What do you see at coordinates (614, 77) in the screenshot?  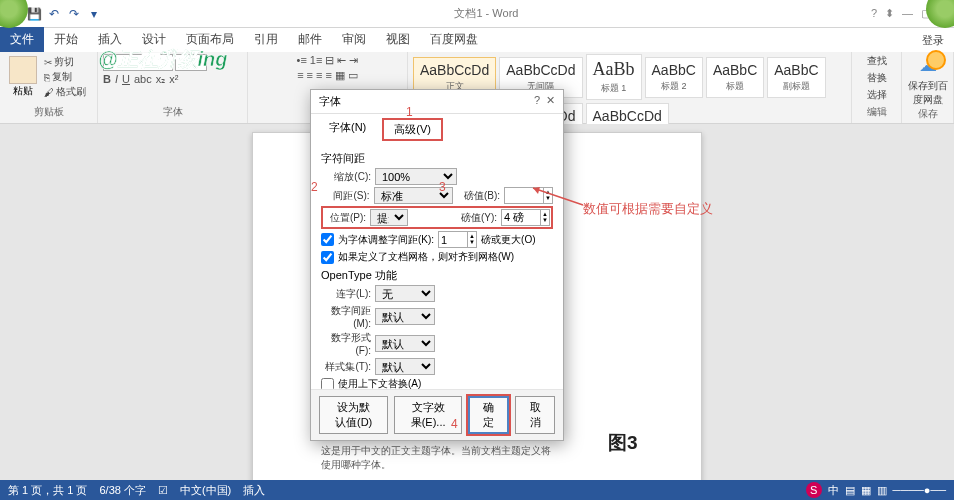 I see `style-item: AaBb标题 1` at bounding box center [614, 77].